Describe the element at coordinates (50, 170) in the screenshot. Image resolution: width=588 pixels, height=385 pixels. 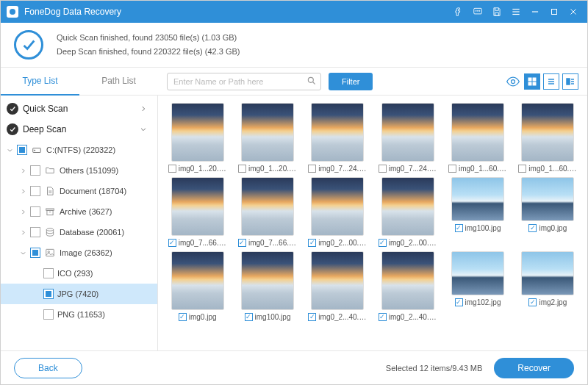
I see `folder-icon` at that location.